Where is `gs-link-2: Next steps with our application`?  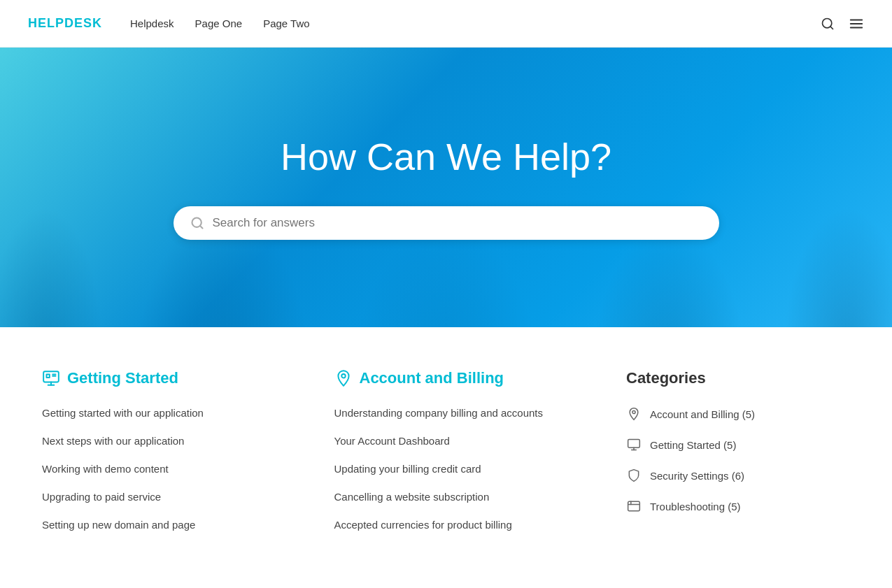
gs-link-2: Next steps with our application is located at coordinates (113, 440).